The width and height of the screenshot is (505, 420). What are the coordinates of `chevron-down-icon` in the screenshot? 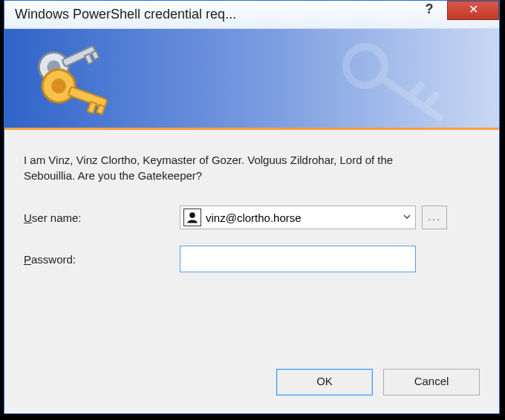 It's located at (407, 218).